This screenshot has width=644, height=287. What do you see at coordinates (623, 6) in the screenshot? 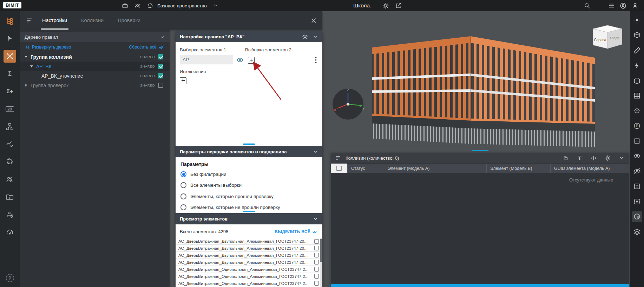
I see `account-history-icon` at bounding box center [623, 6].